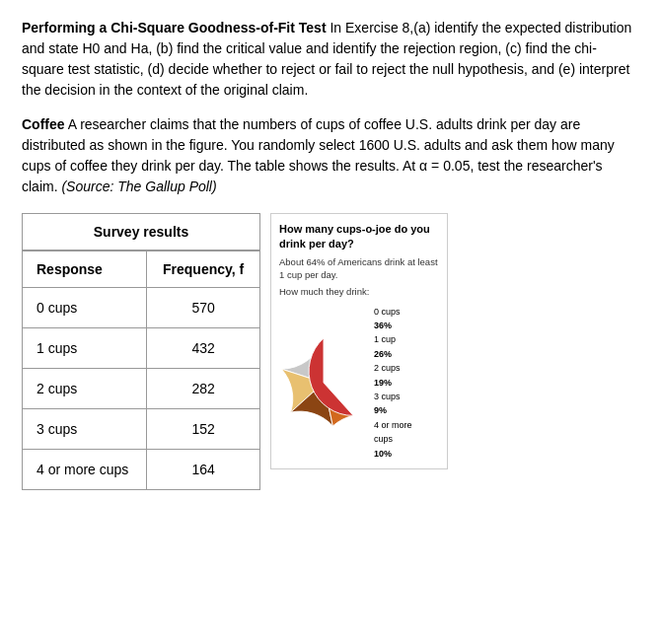 The height and width of the screenshot is (644, 660). What do you see at coordinates (359, 341) in the screenshot?
I see `infographic-panel: How many cups-o-joe do you drink per day…` at bounding box center [359, 341].